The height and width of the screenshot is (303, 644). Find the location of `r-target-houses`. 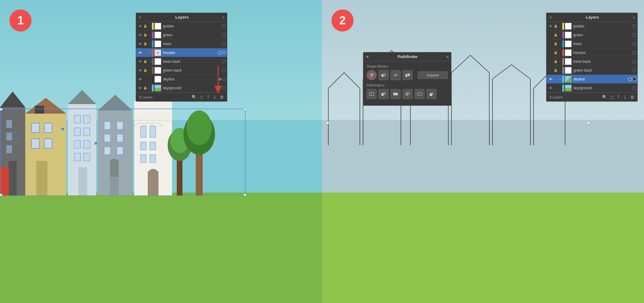

r-target-houses is located at coordinates (634, 53).